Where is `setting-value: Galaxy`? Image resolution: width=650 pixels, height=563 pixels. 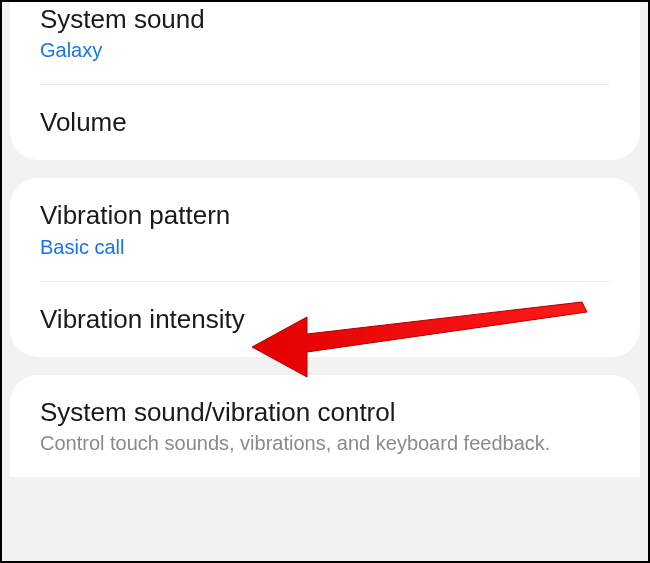 setting-value: Galaxy is located at coordinates (325, 50).